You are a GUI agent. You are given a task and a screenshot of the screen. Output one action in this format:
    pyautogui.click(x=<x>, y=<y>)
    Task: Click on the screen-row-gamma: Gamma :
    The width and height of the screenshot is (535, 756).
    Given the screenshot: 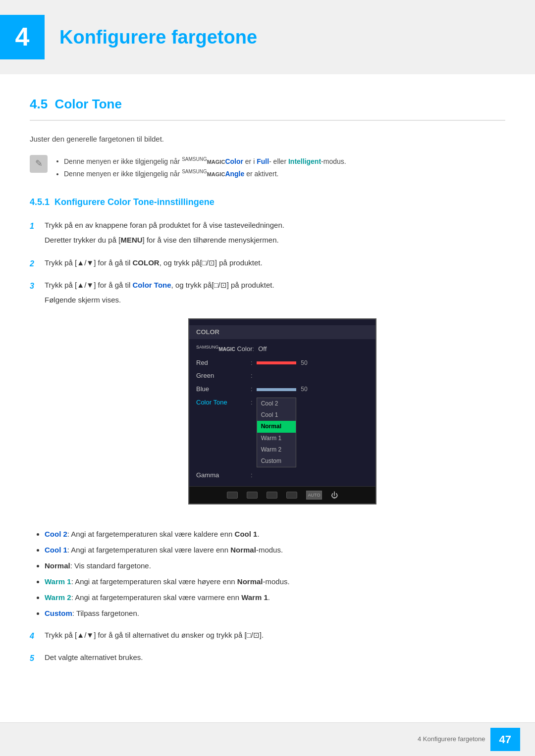 What is the action you would take?
    pyautogui.click(x=282, y=475)
    